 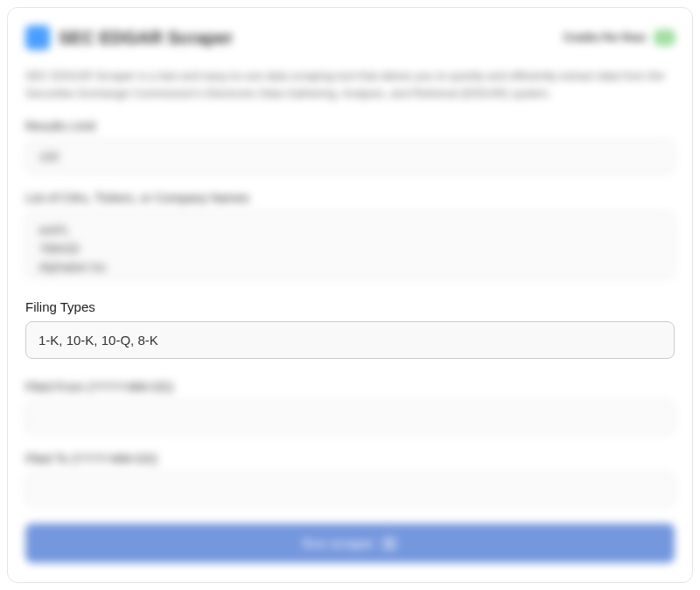 What do you see at coordinates (350, 387) in the screenshot?
I see `filed-from-label: Filed From (YYYY-MM-DD)` at bounding box center [350, 387].